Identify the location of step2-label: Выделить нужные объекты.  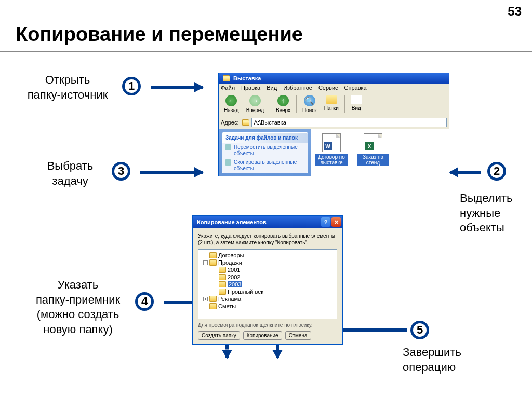
(491, 213).